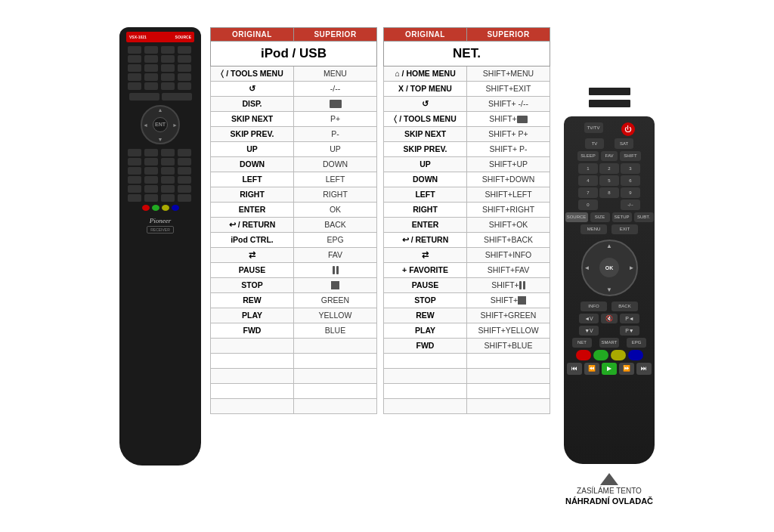  What do you see at coordinates (630, 319) in the screenshot?
I see `p-up-btn: P◄` at bounding box center [630, 319].